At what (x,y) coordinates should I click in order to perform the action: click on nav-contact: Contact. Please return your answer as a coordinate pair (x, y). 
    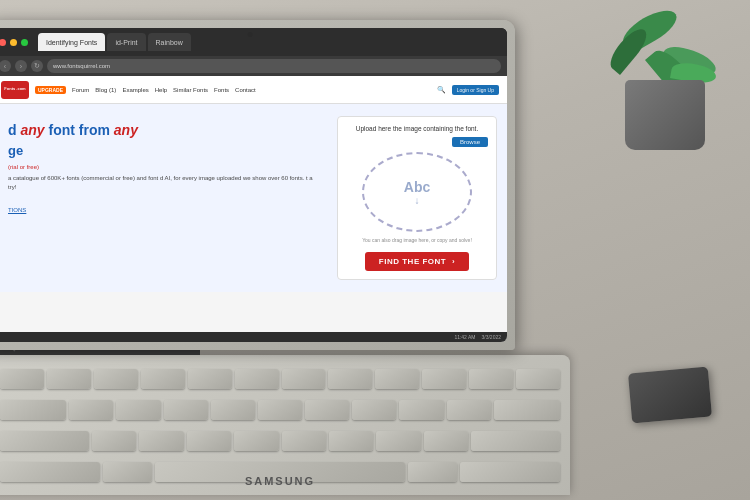
    Looking at the image, I should click on (246, 90).